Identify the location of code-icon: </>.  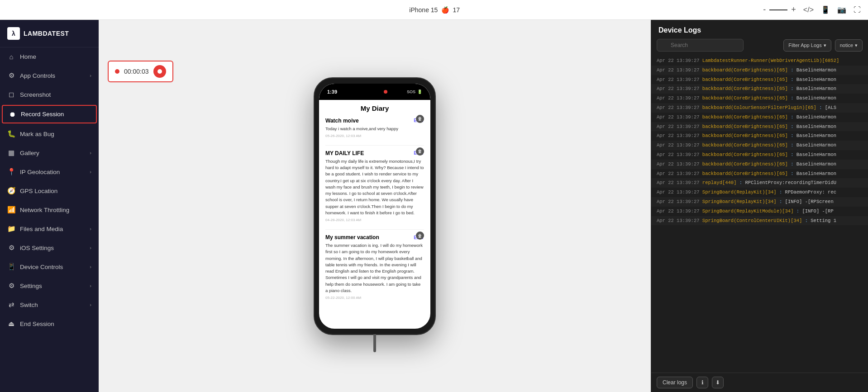
(808, 10).